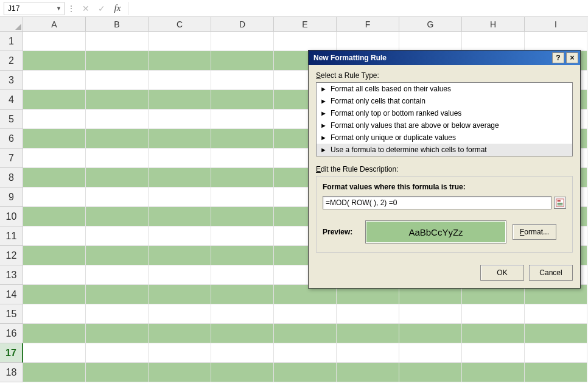  Describe the element at coordinates (444, 119) in the screenshot. I see `rule-type-list: ►Format all cells based on their values►…` at that location.